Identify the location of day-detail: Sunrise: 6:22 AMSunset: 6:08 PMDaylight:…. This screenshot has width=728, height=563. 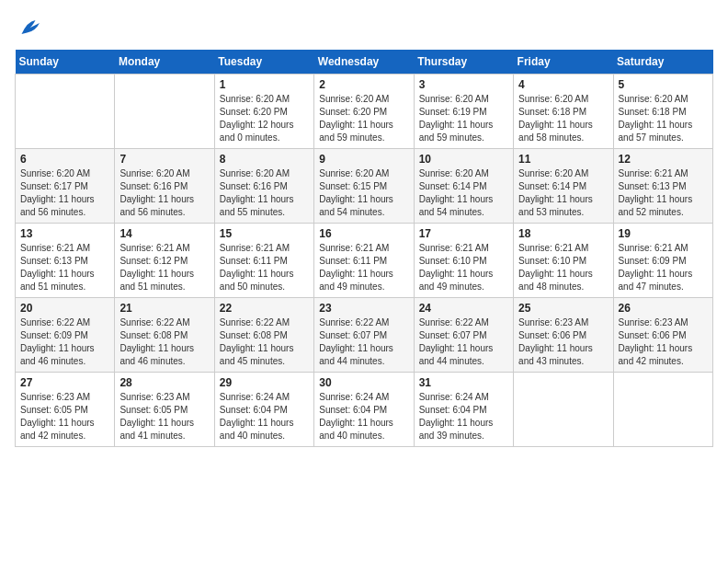
(164, 342).